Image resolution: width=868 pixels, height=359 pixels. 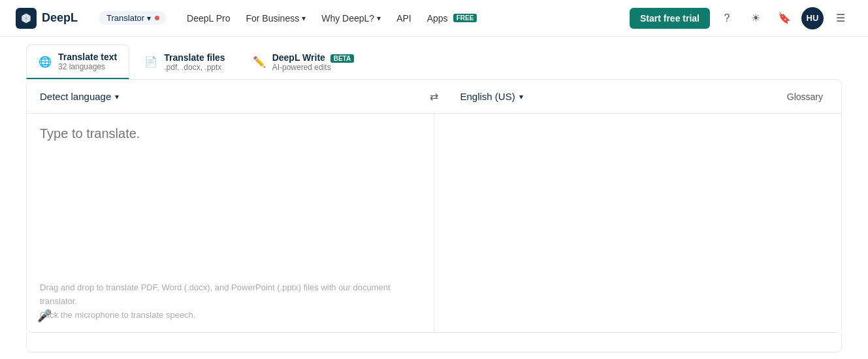 I want to click on nav-api: API, so click(x=404, y=18).